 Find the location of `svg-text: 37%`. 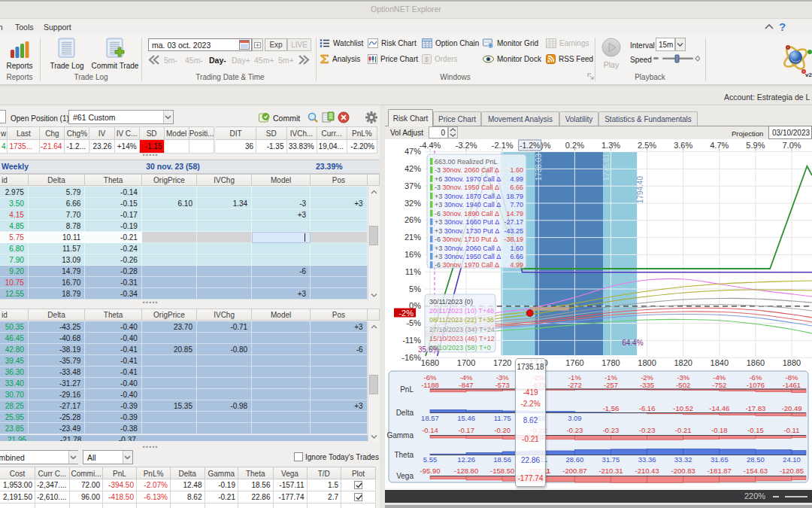

svg-text: 37% is located at coordinates (413, 186).